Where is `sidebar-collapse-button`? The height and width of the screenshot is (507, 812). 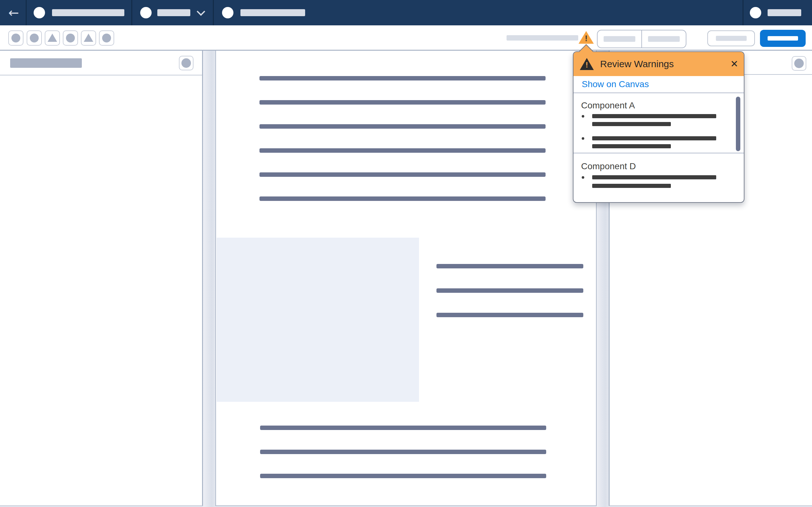
sidebar-collapse-button is located at coordinates (186, 63).